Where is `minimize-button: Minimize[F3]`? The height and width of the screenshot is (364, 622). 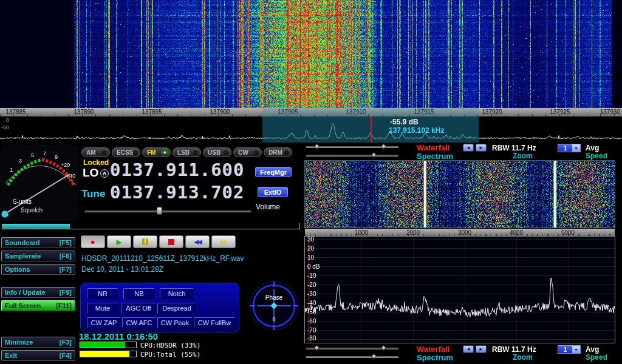 minimize-button: Minimize[F3] is located at coordinates (38, 342).